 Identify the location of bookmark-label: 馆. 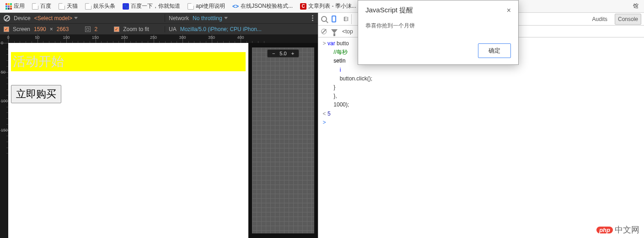
(636, 6).